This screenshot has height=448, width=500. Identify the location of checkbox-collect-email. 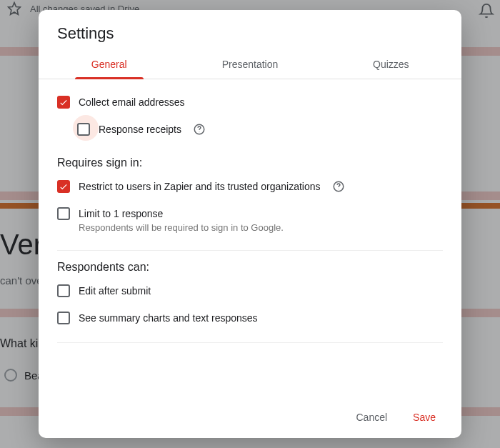
(64, 102).